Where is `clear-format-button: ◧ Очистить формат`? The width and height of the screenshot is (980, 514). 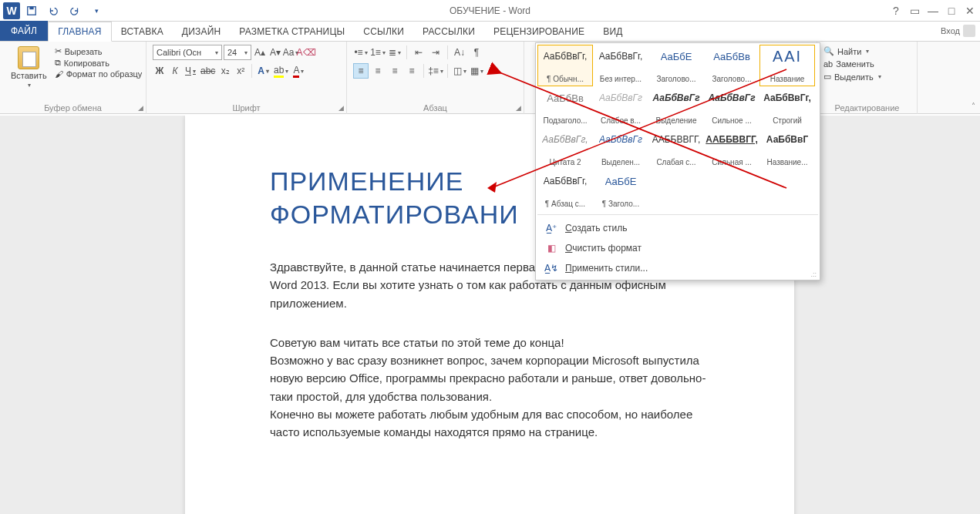
clear-format-button: ◧ Очистить формат is located at coordinates (678, 248).